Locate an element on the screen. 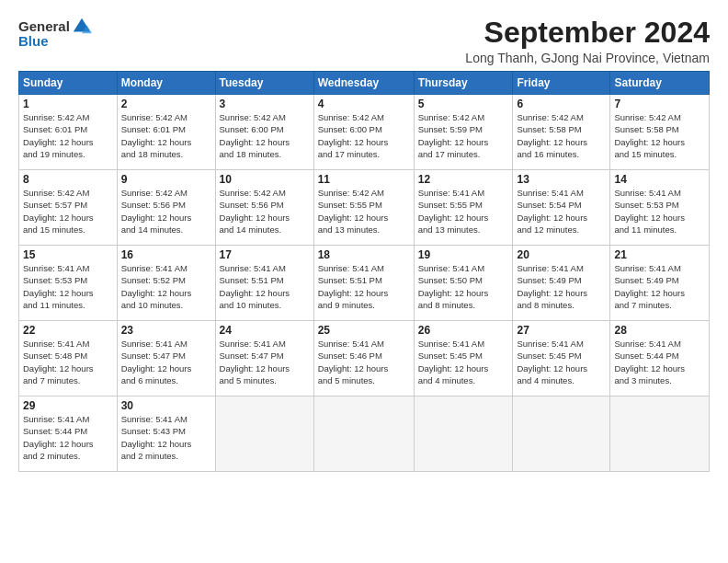 This screenshot has width=728, height=563. table-row: 27Sunrise: 5:41 AM Sunset: 5:45 PM Dayli… is located at coordinates (562, 359).